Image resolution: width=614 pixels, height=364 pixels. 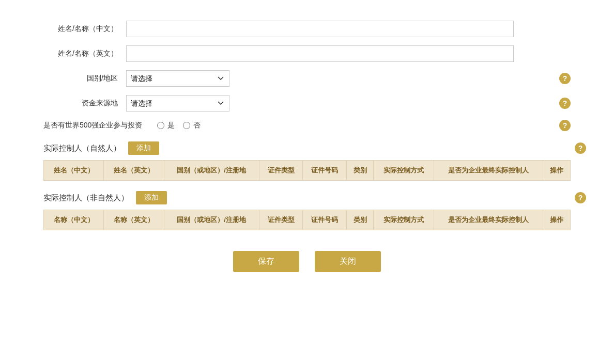 I want to click on country-row: 国别/地区 请选择 ?, so click(x=307, y=78).